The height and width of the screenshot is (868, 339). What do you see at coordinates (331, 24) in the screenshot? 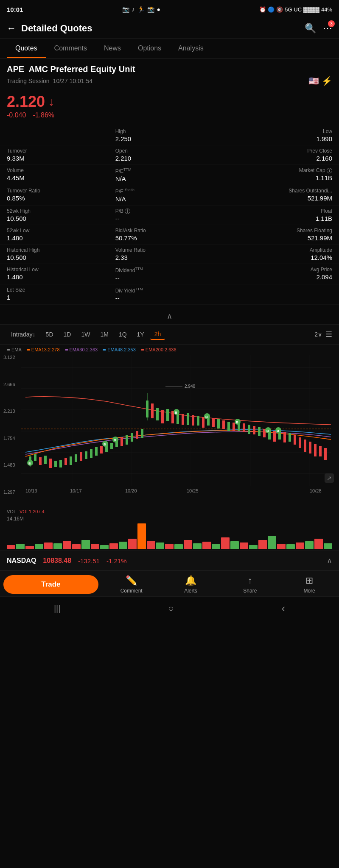
I see `notification-badge: 3` at bounding box center [331, 24].